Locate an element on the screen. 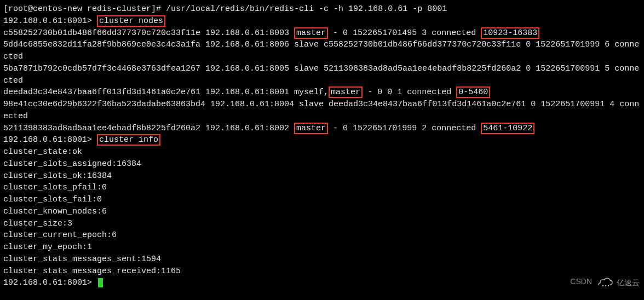  node-slots: 0-5460 is located at coordinates (473, 92).